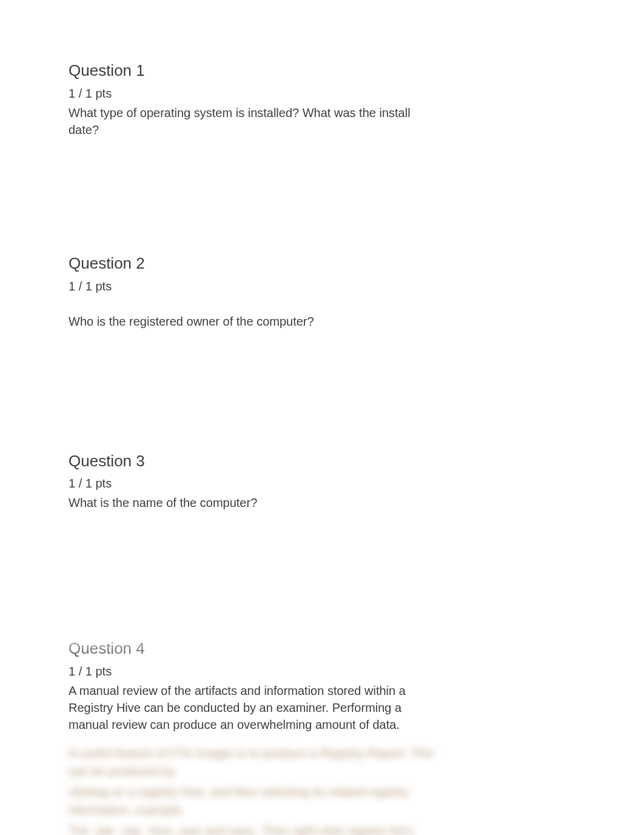  What do you see at coordinates (253, 292) in the screenshot?
I see `question-2: Question 2 1 / 1 pts Who is the register…` at bounding box center [253, 292].